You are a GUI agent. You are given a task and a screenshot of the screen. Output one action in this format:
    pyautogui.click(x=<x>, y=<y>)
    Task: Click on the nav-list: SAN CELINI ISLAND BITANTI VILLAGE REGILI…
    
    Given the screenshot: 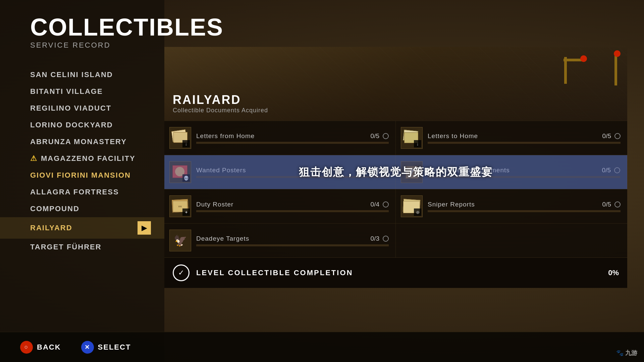 What is the action you would take?
    pyautogui.click(x=97, y=161)
    